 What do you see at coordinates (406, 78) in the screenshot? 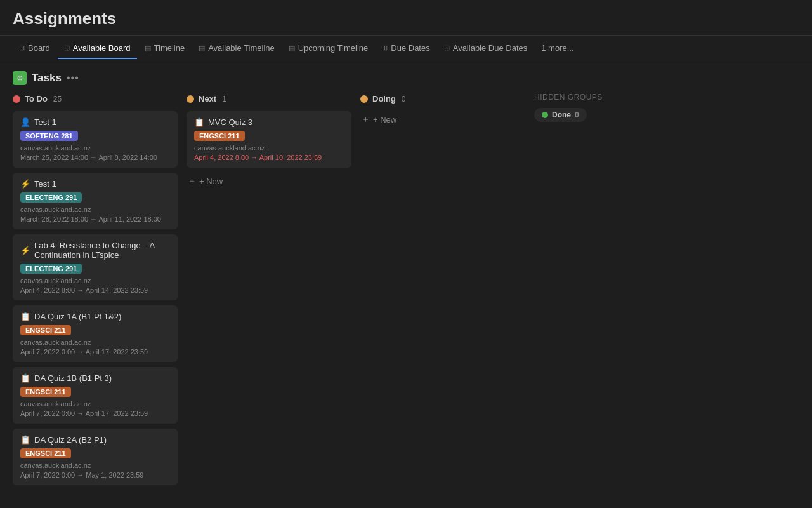
I see `board-title-row: ⚙ Tasks •••` at bounding box center [406, 78].